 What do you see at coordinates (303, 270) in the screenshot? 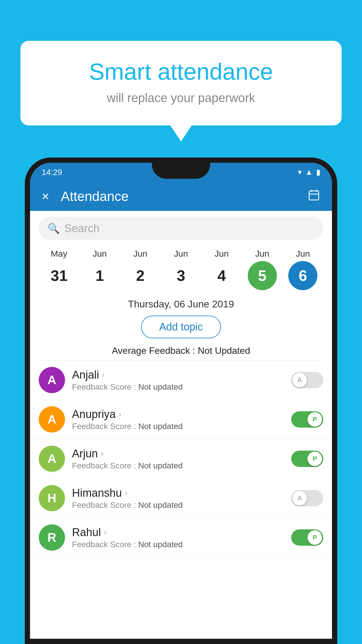
I see `cal-day: Jun6` at bounding box center [303, 270].